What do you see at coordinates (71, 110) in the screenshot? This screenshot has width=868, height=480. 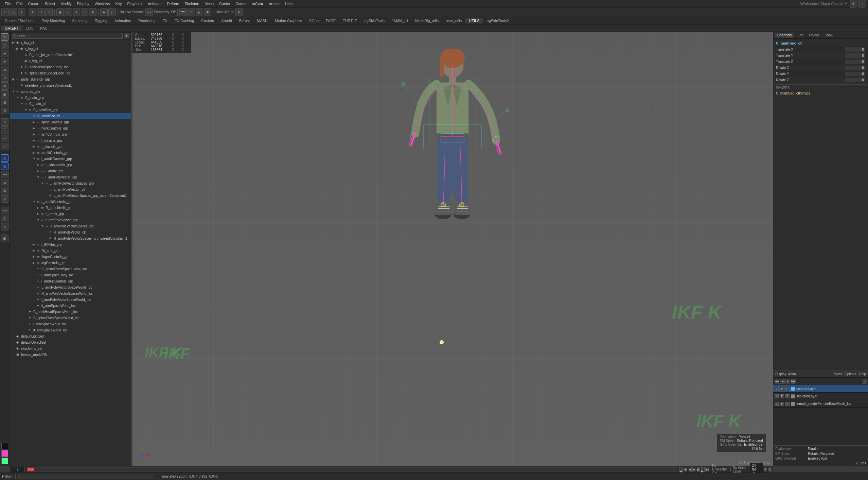 I see `tree-item: ▼ ▭ C_mainSec_grp` at bounding box center [71, 110].